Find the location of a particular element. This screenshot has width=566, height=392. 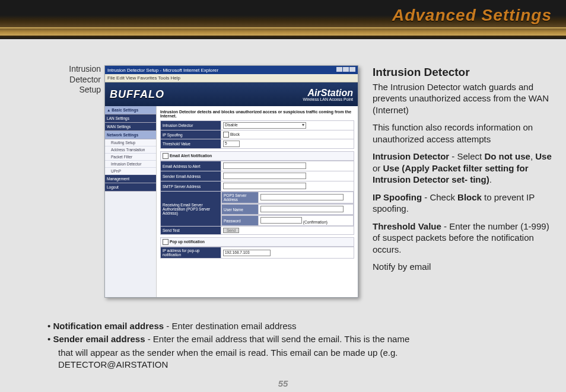

bottom-text: • Notification email address - Enter des… is located at coordinates (291, 345).